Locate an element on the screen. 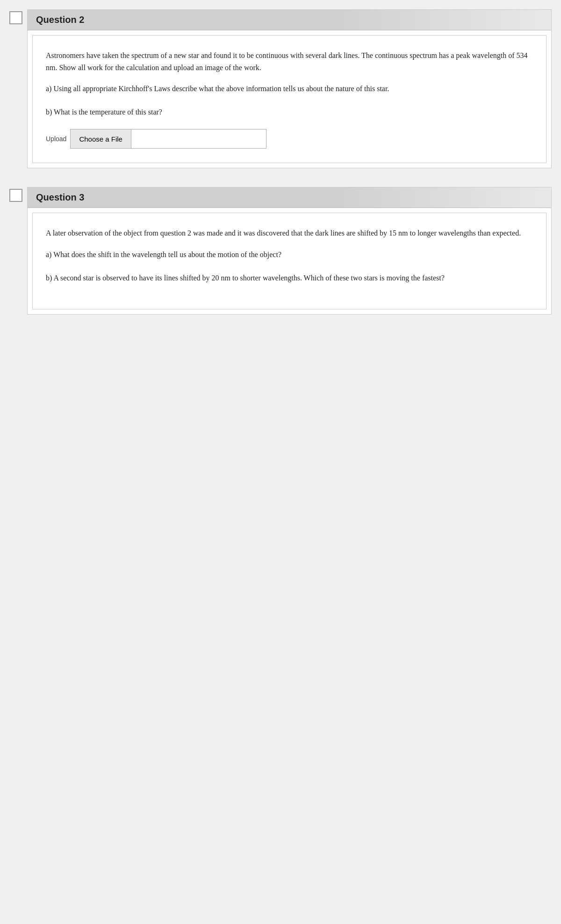  question-2-part-a: a) Using all appropriate Kirchhoff's Law… is located at coordinates (289, 89).